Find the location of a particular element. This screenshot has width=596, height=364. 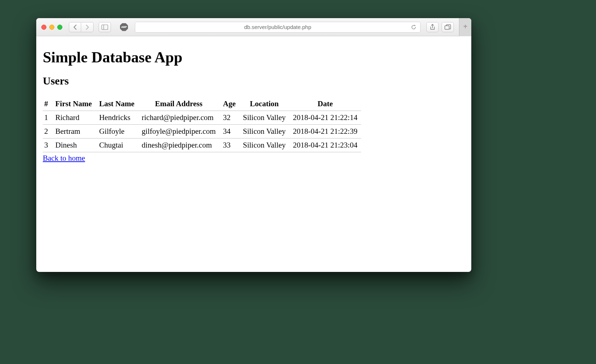

cell-first-name: Bertram is located at coordinates (74, 132).